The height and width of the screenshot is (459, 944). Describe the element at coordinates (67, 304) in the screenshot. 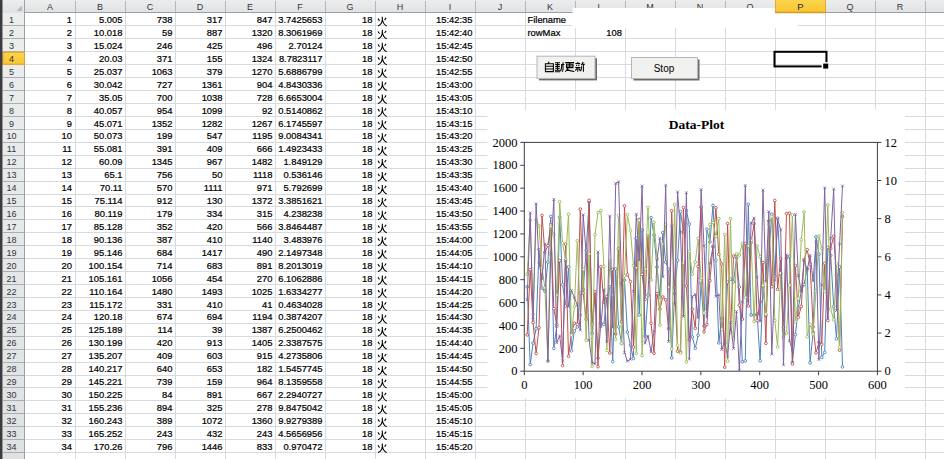

I see `svg-text: 23` at that location.